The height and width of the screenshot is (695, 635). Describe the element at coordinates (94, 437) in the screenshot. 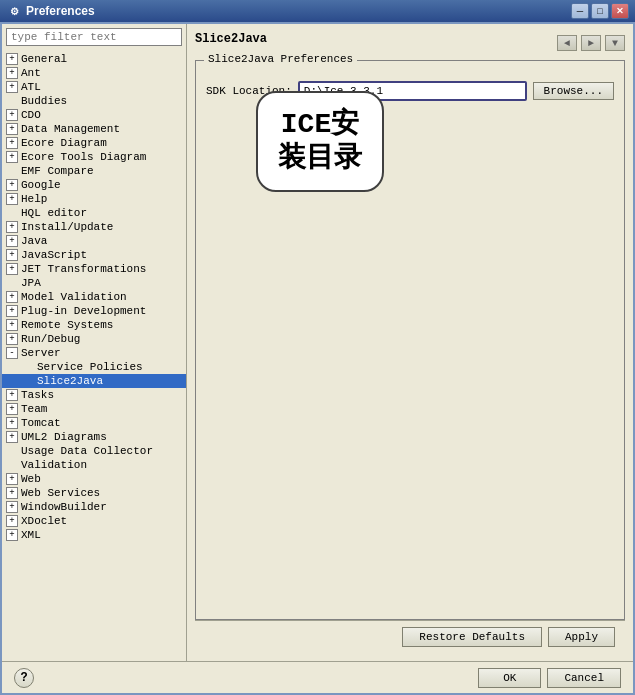

I see `tree-item-uml2-diagrams: + UML2 Diagrams` at that location.